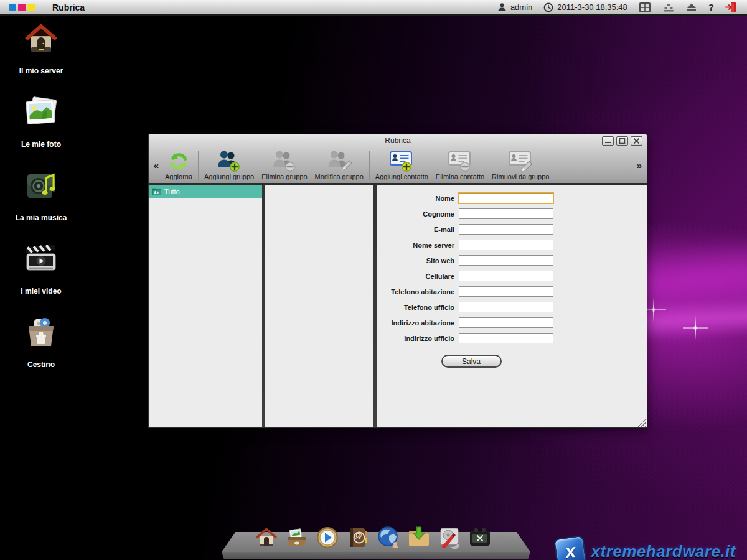 This screenshot has height=560, width=747. What do you see at coordinates (327, 538) in the screenshot?
I see `dock-media-player` at bounding box center [327, 538].